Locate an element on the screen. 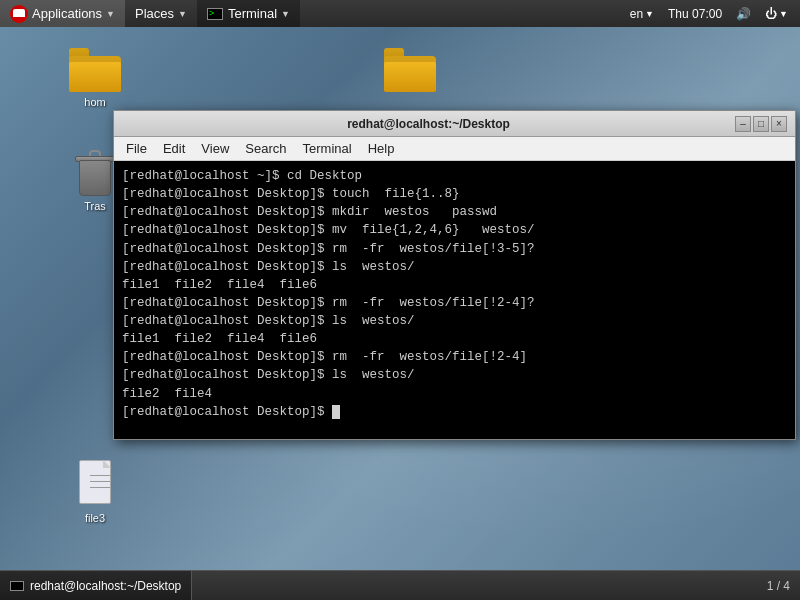  terminal-label: Terminal is located at coordinates (252, 14).